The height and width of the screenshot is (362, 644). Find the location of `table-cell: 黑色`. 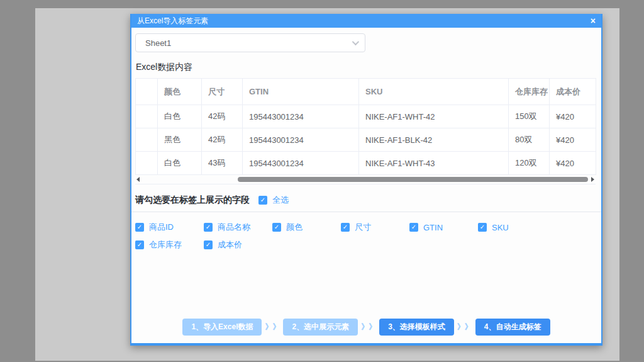

table-cell: 黑色 is located at coordinates (180, 140).